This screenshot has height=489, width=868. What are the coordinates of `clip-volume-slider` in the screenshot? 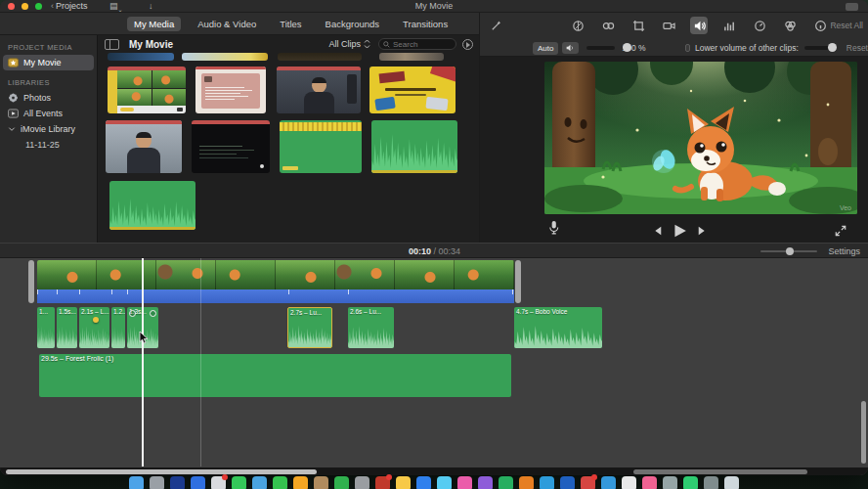 It's located at (600, 48).